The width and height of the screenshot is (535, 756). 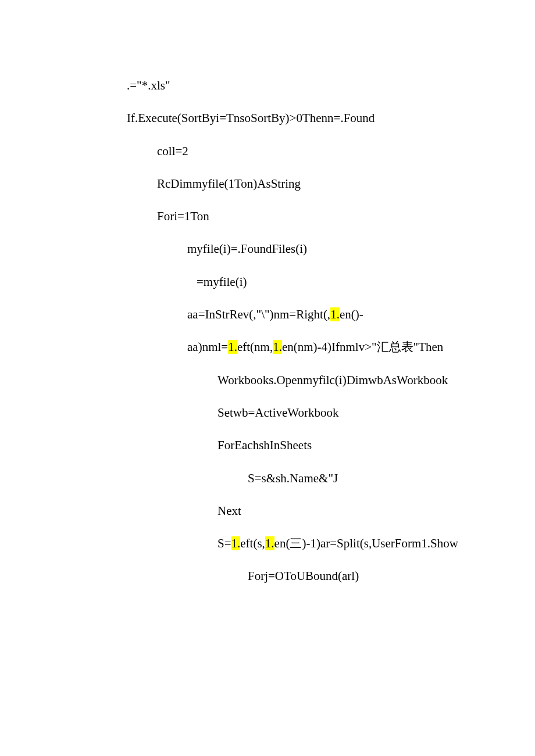 What do you see at coordinates (308, 282) in the screenshot?
I see `code-line: =myfile(i)` at bounding box center [308, 282].